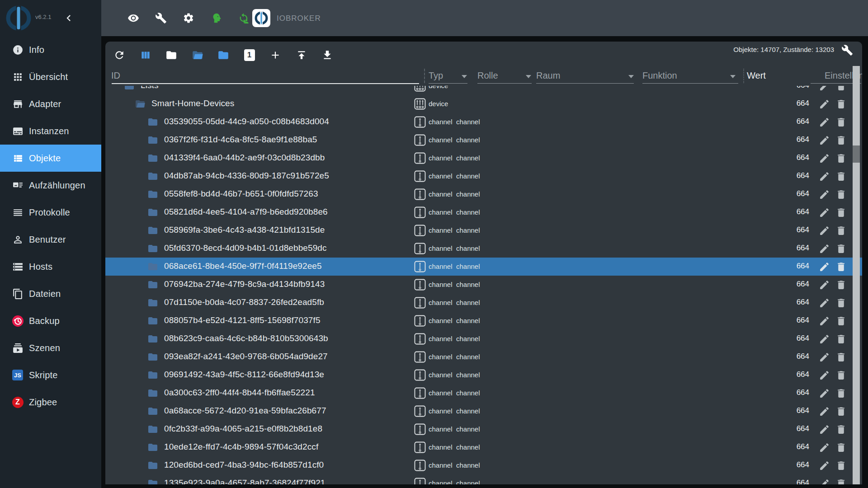 Image resolution: width=868 pixels, height=488 pixels. What do you see at coordinates (484, 212) in the screenshot?
I see `table-row: 05821d6d-4ee5-4104-a7f9-b6edd920b8e6chan…` at bounding box center [484, 212].